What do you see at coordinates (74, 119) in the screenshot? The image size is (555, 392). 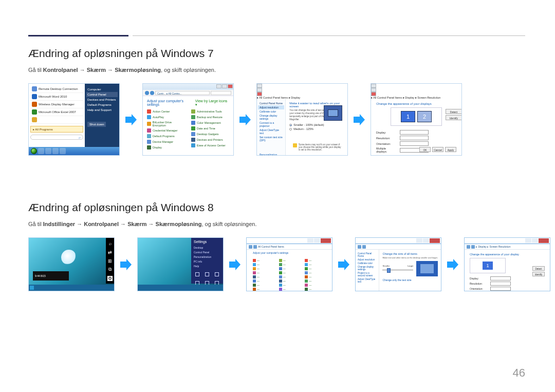 I see `win7-thumb-startmenu: Remote Desktop ConnectionMicrosoft Word …` at bounding box center [74, 119].